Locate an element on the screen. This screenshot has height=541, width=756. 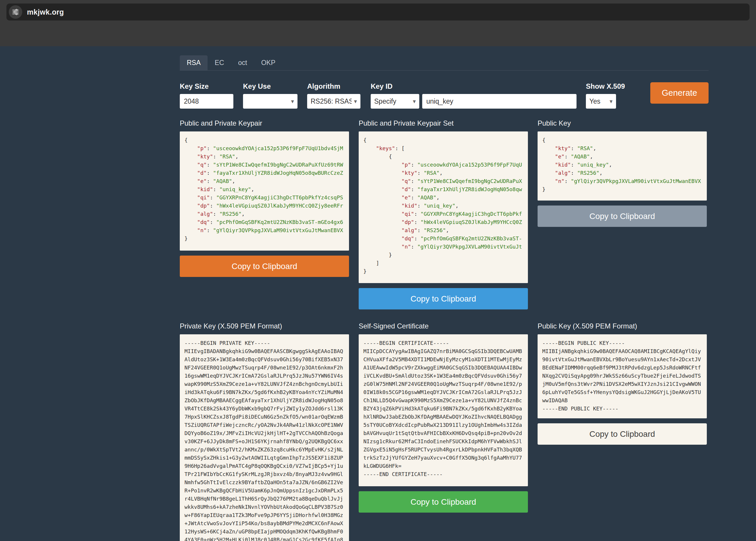
copy-keypair-set-button: Copy to Clipboard is located at coordinates (443, 299).